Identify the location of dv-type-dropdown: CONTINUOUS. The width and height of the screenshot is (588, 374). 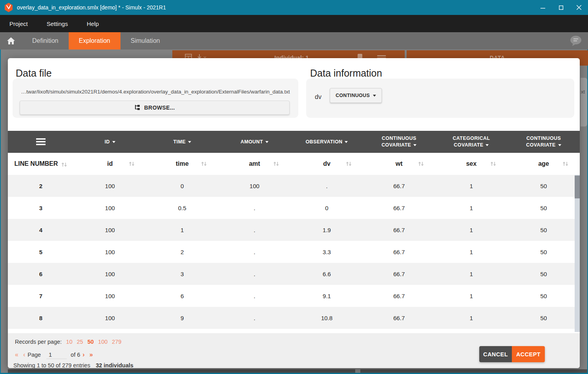
(356, 95).